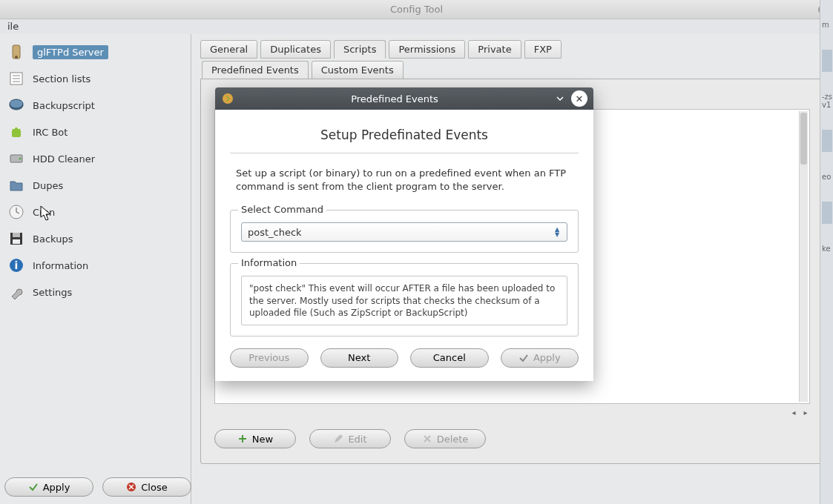  Describe the element at coordinates (295, 49) in the screenshot. I see `tab-duplicates: Duplicates` at that location.